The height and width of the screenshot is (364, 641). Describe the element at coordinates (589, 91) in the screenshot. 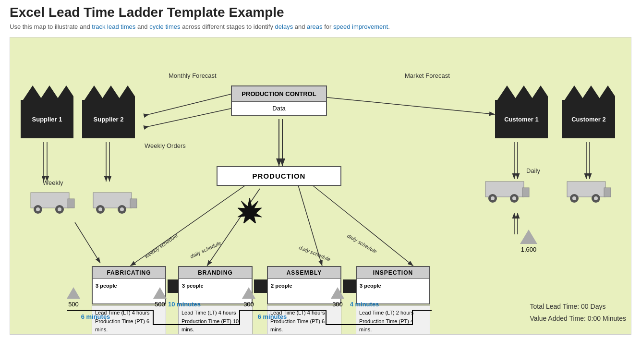

I see `customer2-roof-icon` at that location.